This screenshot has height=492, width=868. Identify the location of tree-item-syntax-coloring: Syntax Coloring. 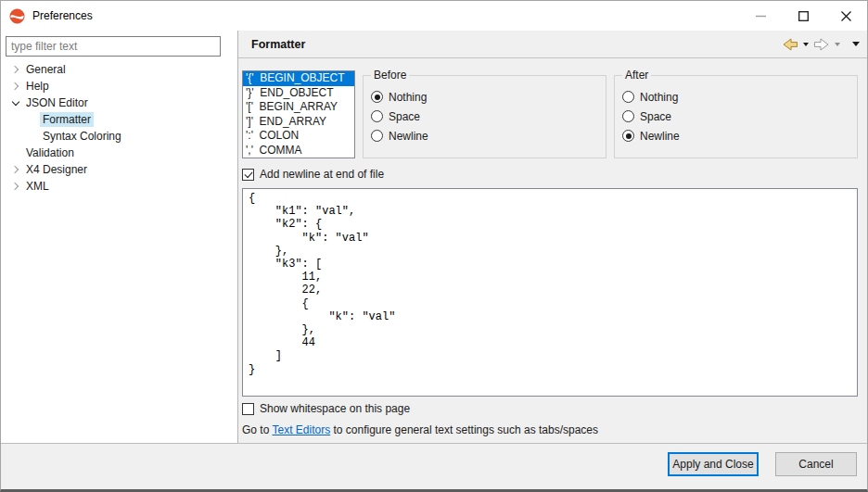
(119, 136).